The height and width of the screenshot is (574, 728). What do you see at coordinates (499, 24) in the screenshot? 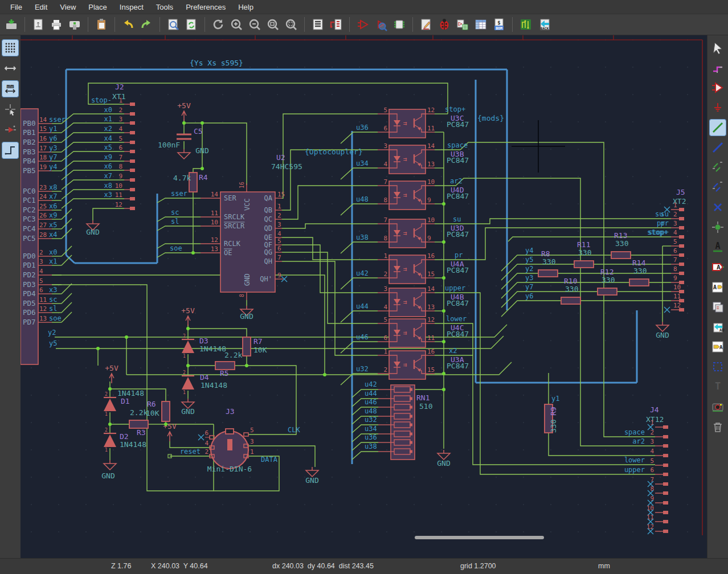
I see `bom-button: $BOM` at bounding box center [499, 24].